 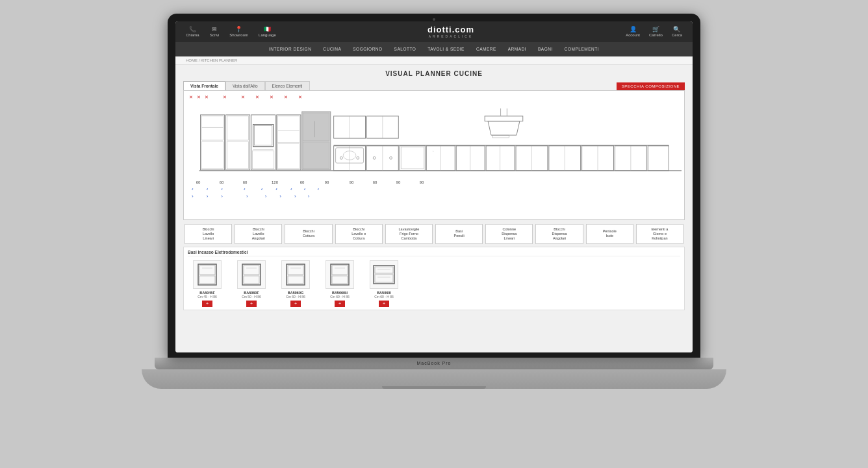 What do you see at coordinates (199, 97) in the screenshot?
I see `delete-icon-2: ✕` at bounding box center [199, 97].